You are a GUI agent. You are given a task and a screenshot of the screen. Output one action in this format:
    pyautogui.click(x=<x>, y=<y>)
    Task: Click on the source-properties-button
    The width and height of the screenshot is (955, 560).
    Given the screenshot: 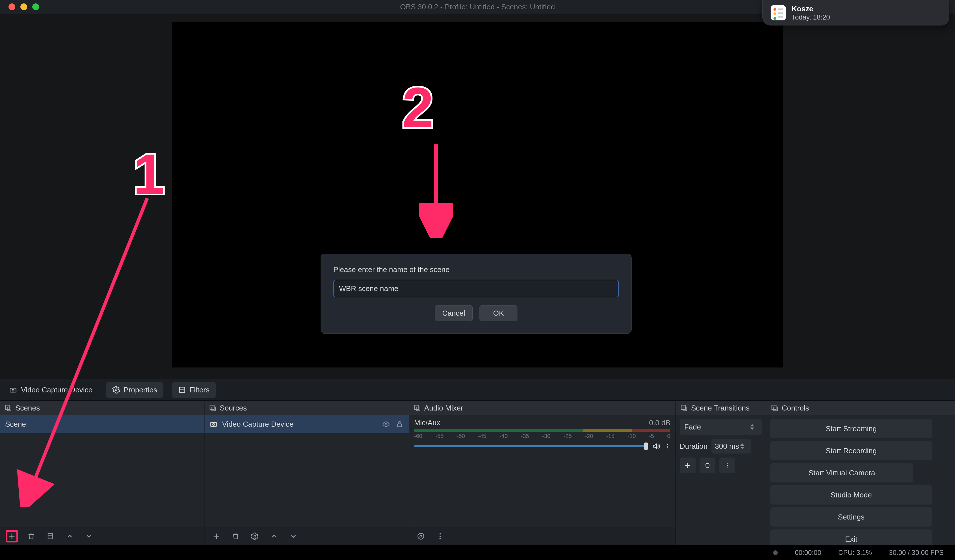 What is the action you would take?
    pyautogui.click(x=255, y=537)
    